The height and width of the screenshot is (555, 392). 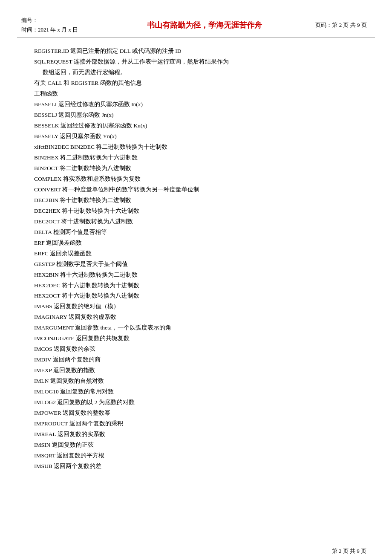 I want to click on line16: DEC2HEX 将十进制数转换为十六进制数, so click(x=196, y=211).